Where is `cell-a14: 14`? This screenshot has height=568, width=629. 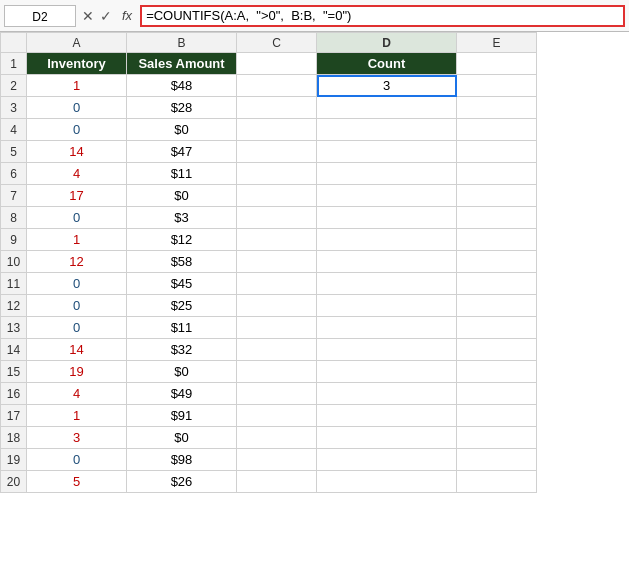
cell-a14: 14 is located at coordinates (77, 350).